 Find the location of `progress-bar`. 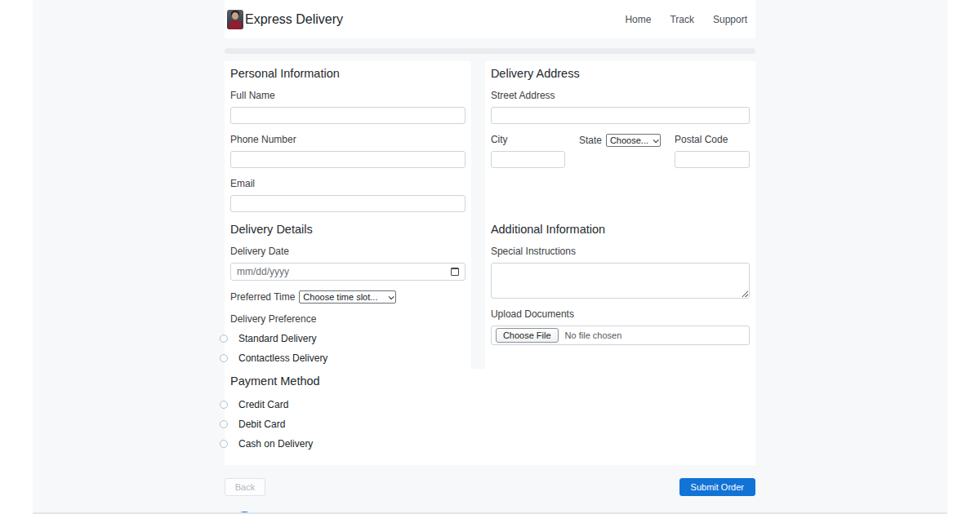

progress-bar is located at coordinates (490, 51).